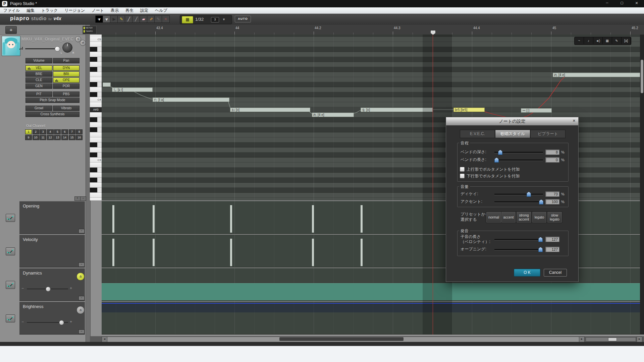 The image size is (644, 362). What do you see at coordinates (96, 70) in the screenshot?
I see `piano-key-F#4` at bounding box center [96, 70].